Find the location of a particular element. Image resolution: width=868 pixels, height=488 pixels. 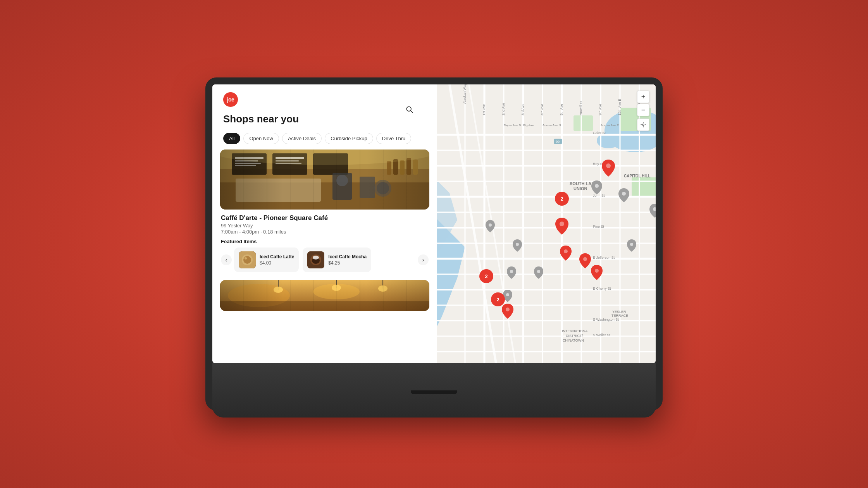

laptop-notch is located at coordinates (434, 392).